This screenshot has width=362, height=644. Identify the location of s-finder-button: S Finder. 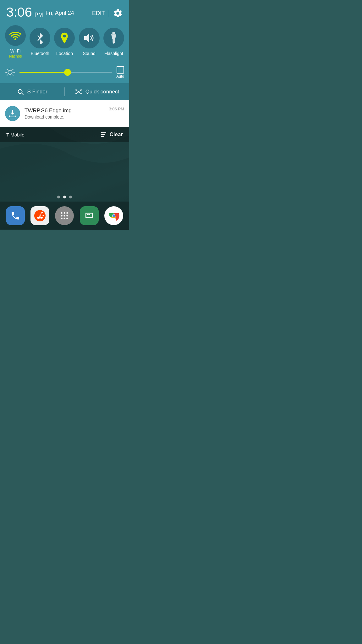
(32, 92).